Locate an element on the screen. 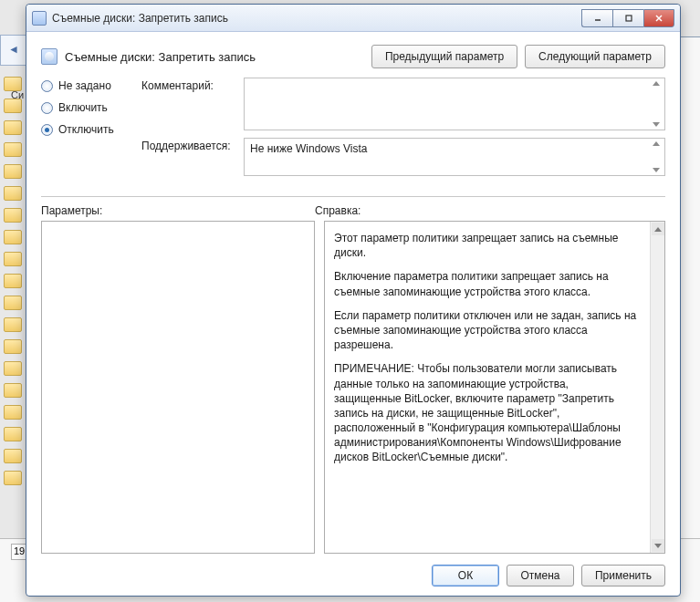 This screenshot has width=700, height=602. help-paragraph: Если параметр политики отключен или не з… is located at coordinates (486, 330).